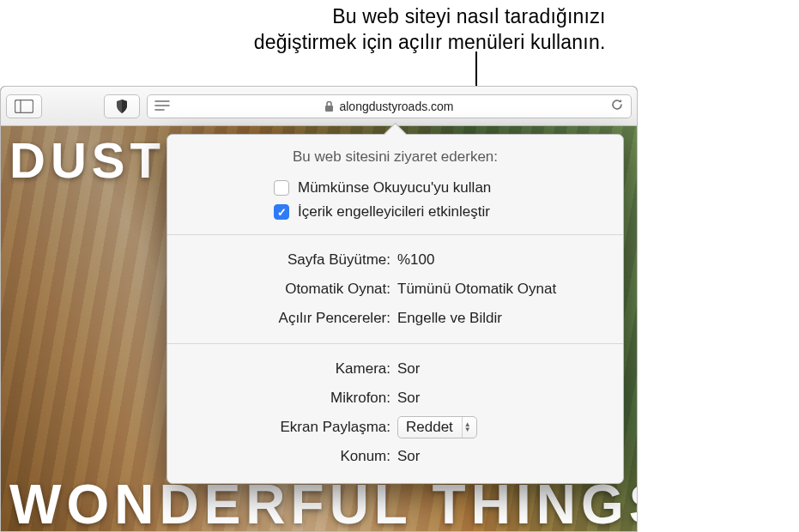 The image size is (799, 532). Describe the element at coordinates (24, 106) in the screenshot. I see `sidebar-icon` at that location.